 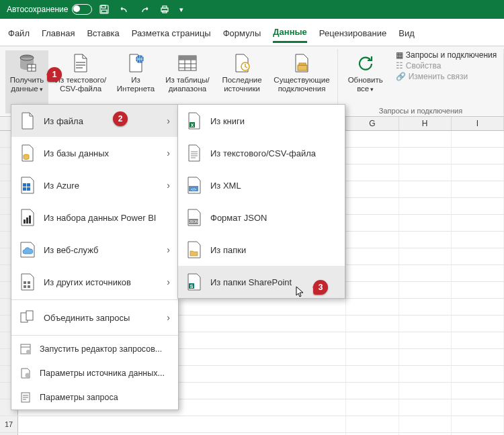 What do you see at coordinates (50, 9) in the screenshot?
I see `autosave-toggle: Автосохранение` at bounding box center [50, 9].